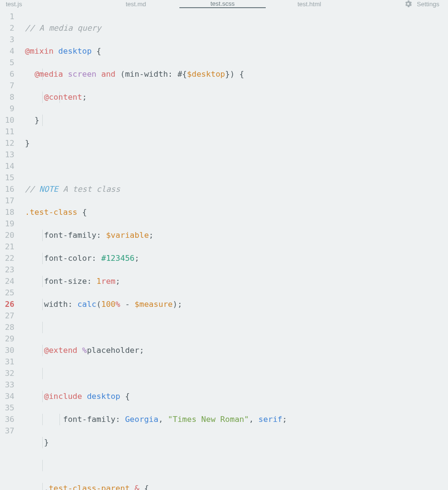 This screenshot has height=490, width=448. What do you see at coordinates (51, 212) in the screenshot?
I see `code-token: .test-class` at bounding box center [51, 212].